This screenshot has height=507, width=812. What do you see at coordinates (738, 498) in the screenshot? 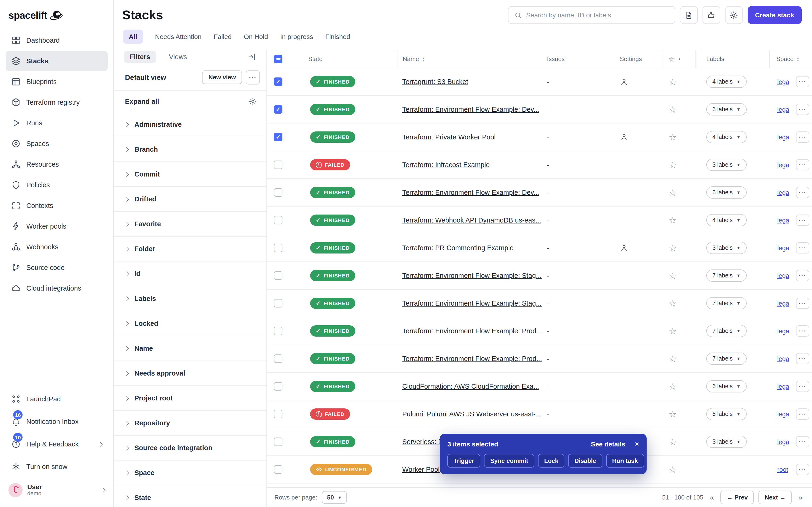
I see `prev-page-button: ← Prev` at bounding box center [738, 498].